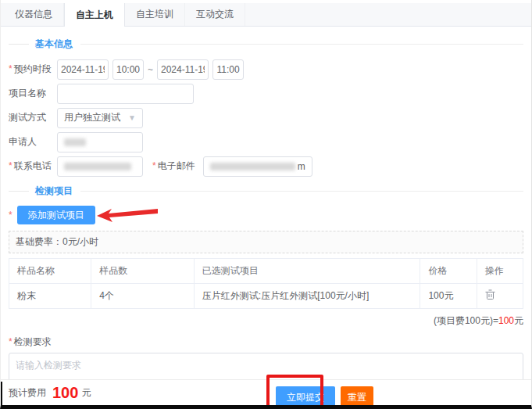 This screenshot has width=532, height=409. What do you see at coordinates (143, 296) in the screenshot?
I see `cell-sample-count: 4个` at bounding box center [143, 296].